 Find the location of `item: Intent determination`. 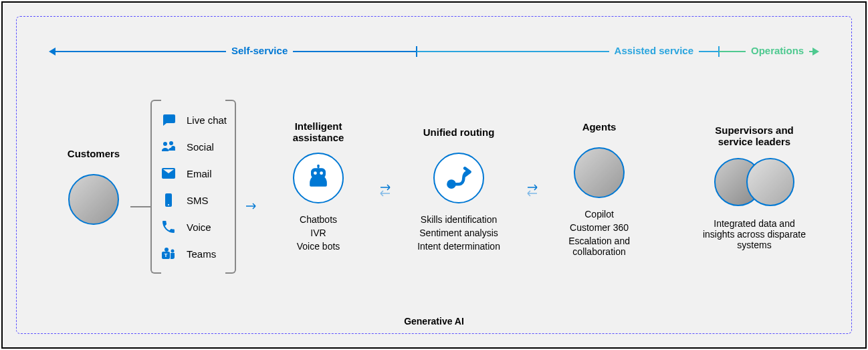

item: Intent determination is located at coordinates (459, 246).